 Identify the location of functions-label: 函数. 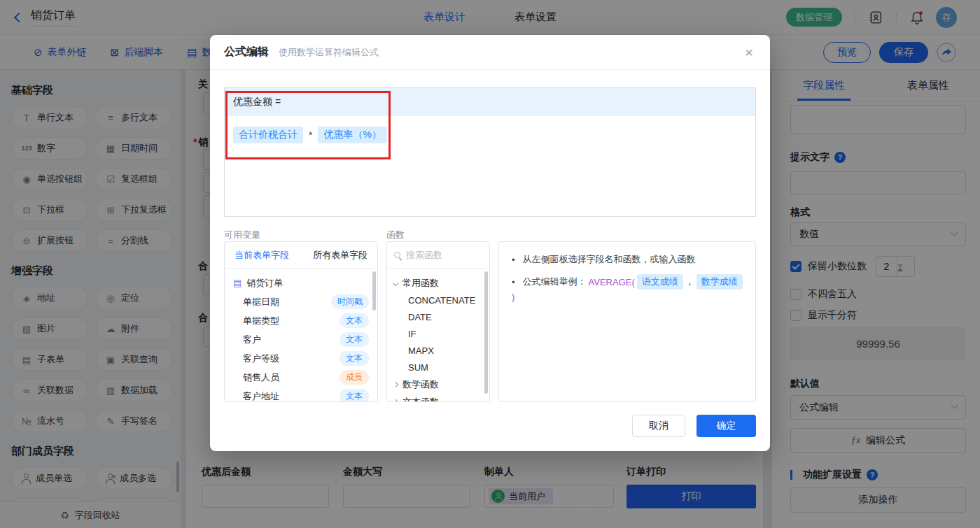
(396, 235).